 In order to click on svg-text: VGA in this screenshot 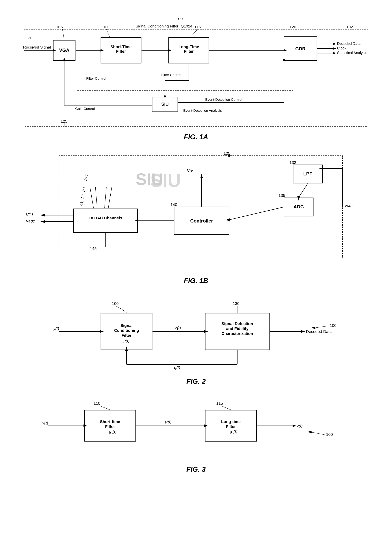, I will do `click(64, 50)`.